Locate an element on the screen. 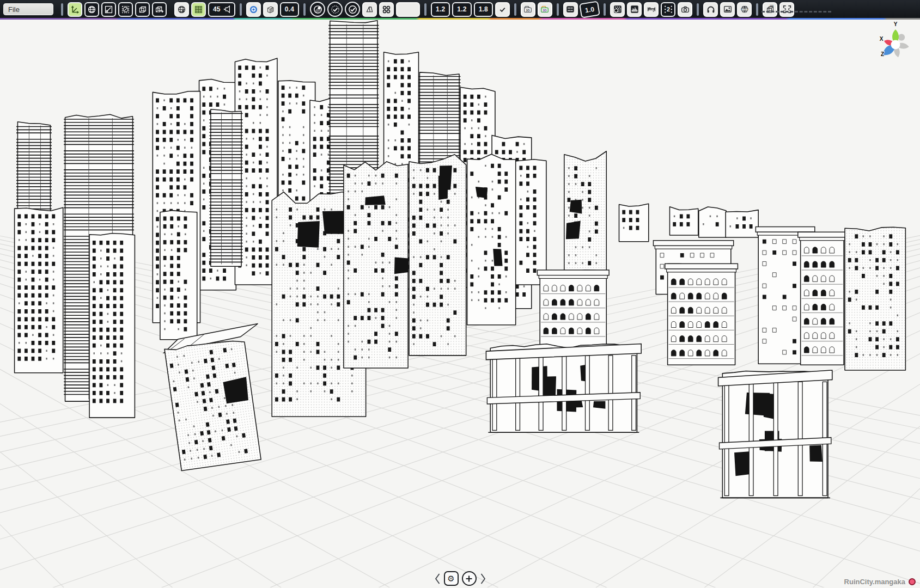 This screenshot has height=588, width=920. prism-icon is located at coordinates (369, 10).